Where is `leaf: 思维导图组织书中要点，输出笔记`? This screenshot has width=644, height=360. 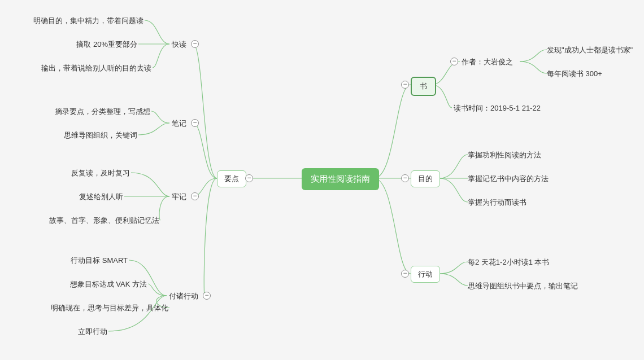
leaf: 思维导图组织书中要点，输出笔记 is located at coordinates (523, 286).